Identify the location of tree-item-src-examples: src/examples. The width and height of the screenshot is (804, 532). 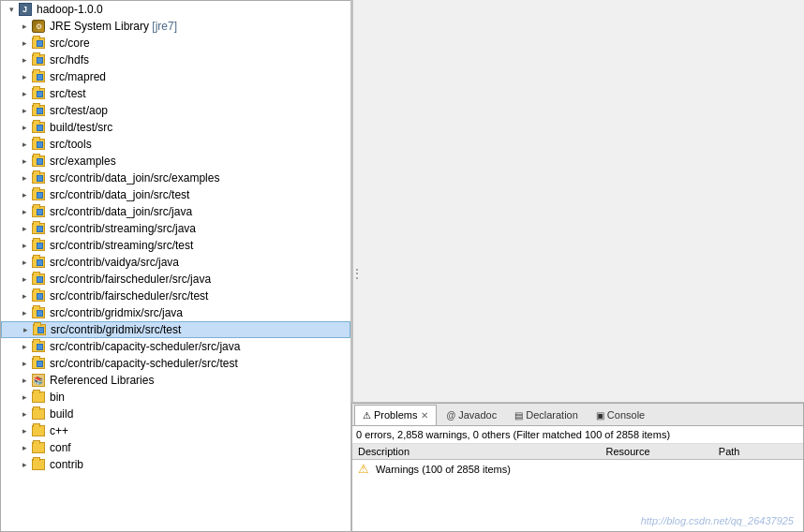
(176, 161).